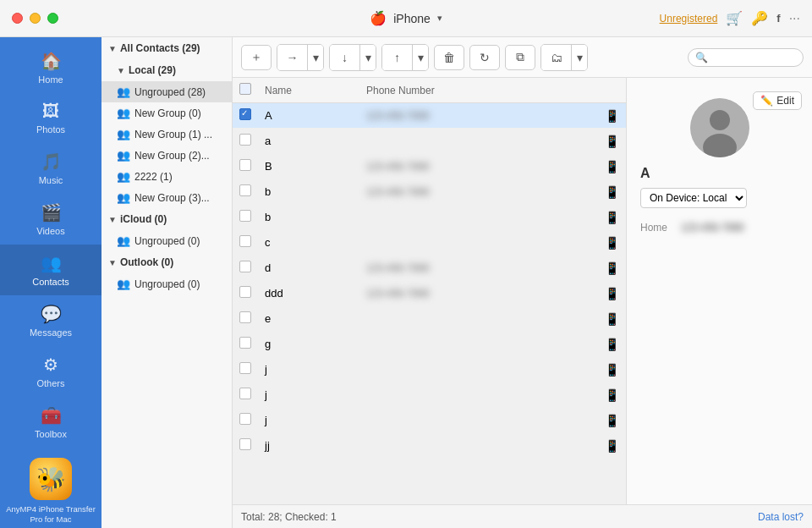 The width and height of the screenshot is (812, 528). What do you see at coordinates (51, 168) in the screenshot?
I see `sidebar-item-music: 🎵 Music` at bounding box center [51, 168].